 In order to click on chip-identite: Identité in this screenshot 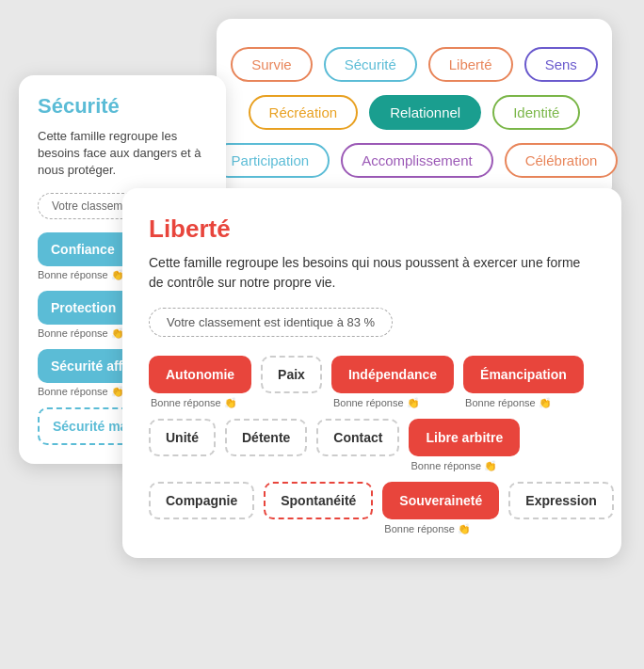, I will do `click(537, 113)`.